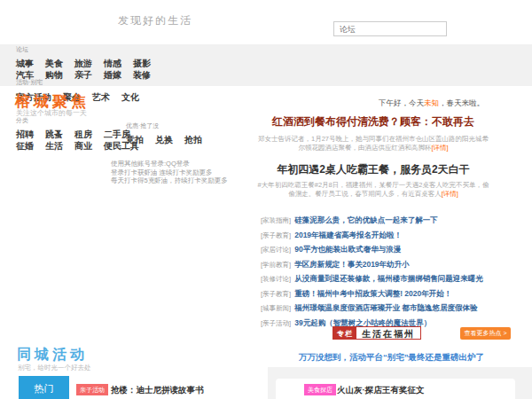  Describe the element at coordinates (83, 146) in the screenshot. I see `category-link: 商业` at that location.